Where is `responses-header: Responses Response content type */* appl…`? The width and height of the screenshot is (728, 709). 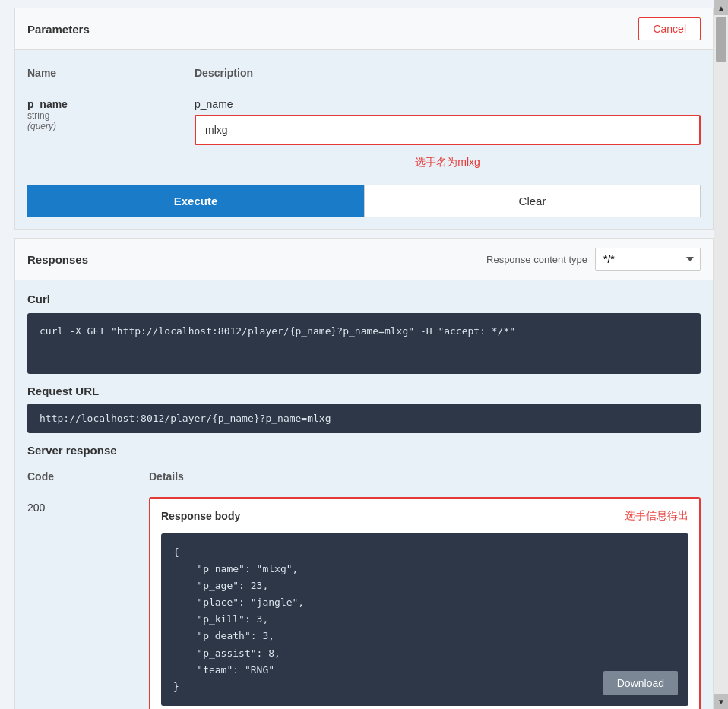 responses-header: Responses Response content type */* appl… is located at coordinates (364, 260).